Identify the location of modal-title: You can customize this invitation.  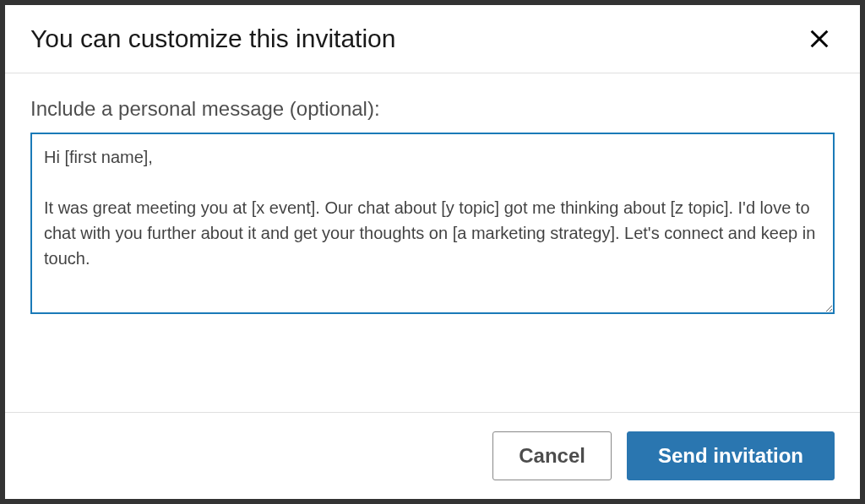
(213, 39).